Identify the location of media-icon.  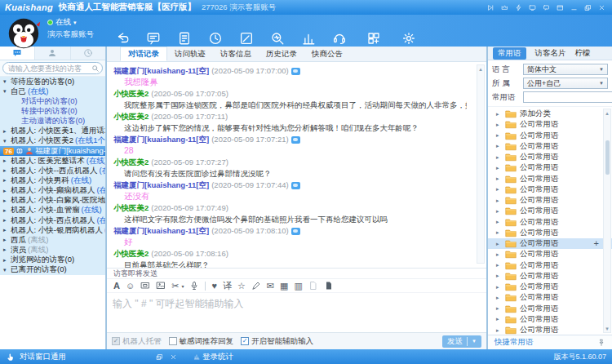
(490, 8).